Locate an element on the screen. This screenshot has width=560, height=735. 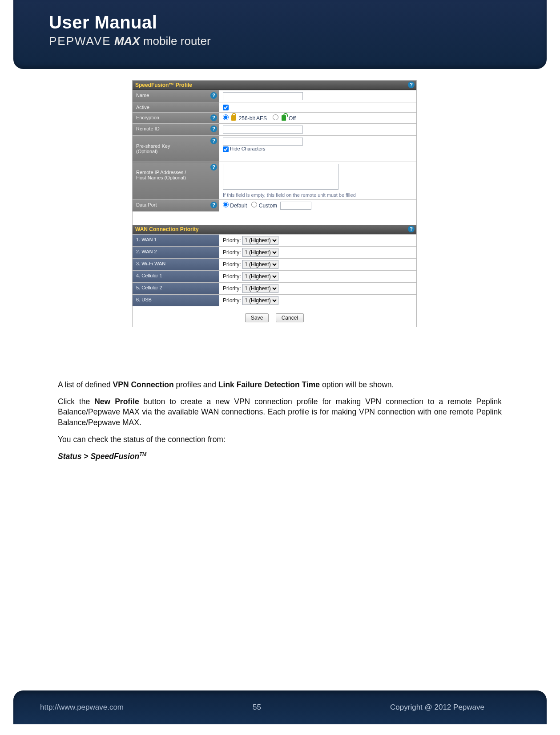
status-path-text: Status > SpeedFusion is located at coordinates (99, 456).